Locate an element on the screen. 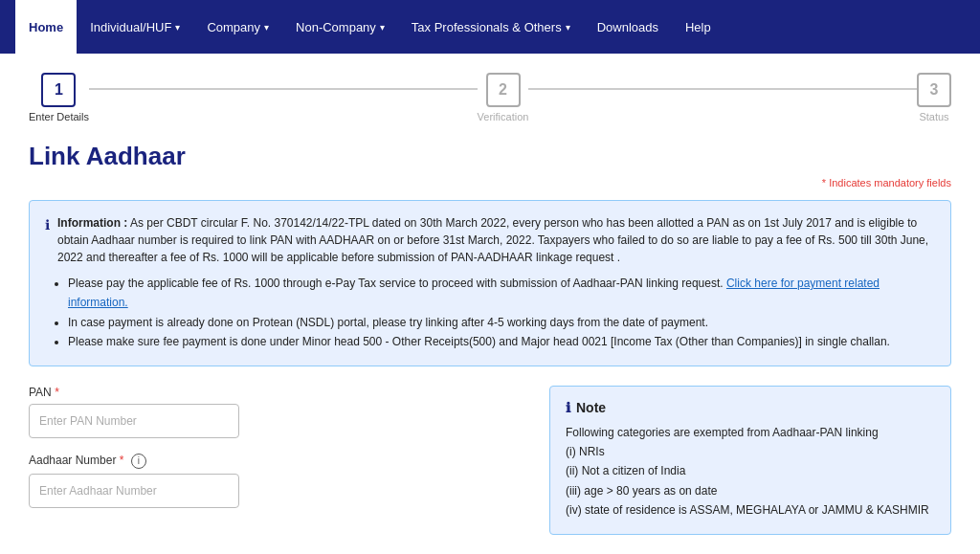  aadhaar-info-icon: i is located at coordinates (139, 461).